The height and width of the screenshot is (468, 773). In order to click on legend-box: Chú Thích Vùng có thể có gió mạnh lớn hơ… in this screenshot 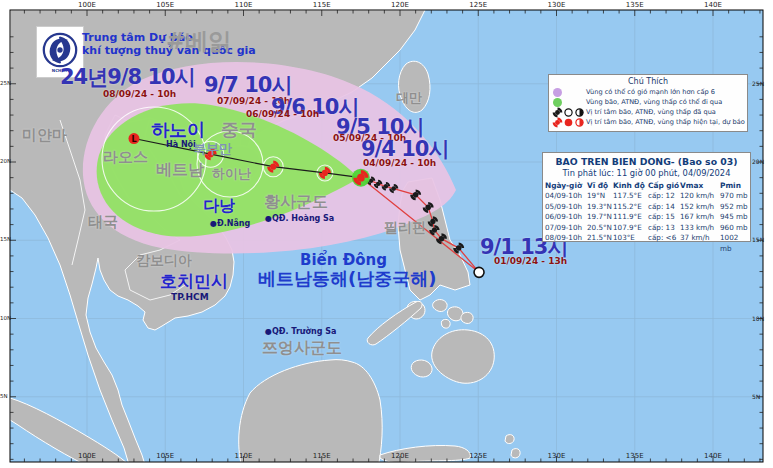, I will do `click(648, 103)`.